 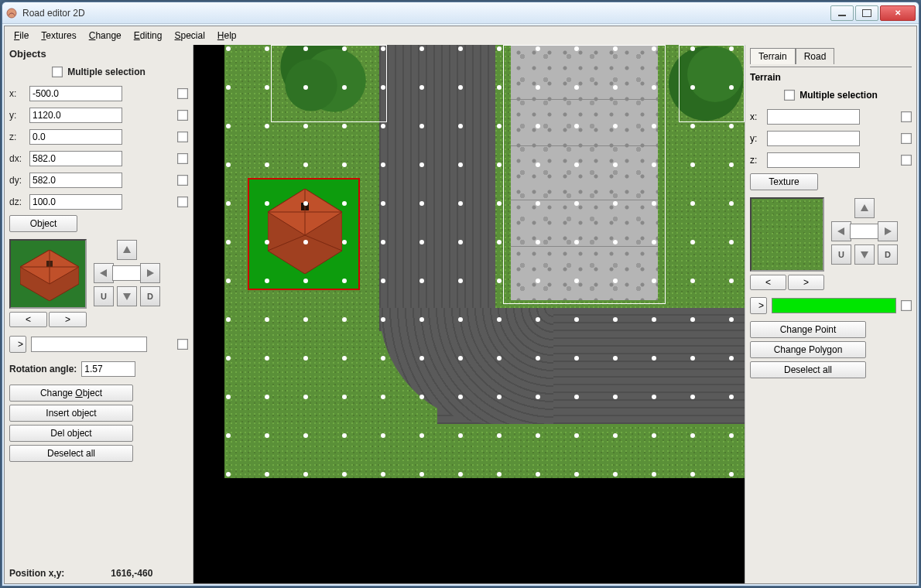 What do you see at coordinates (127, 250) in the screenshot?
I see `nav-up-button` at bounding box center [127, 250].